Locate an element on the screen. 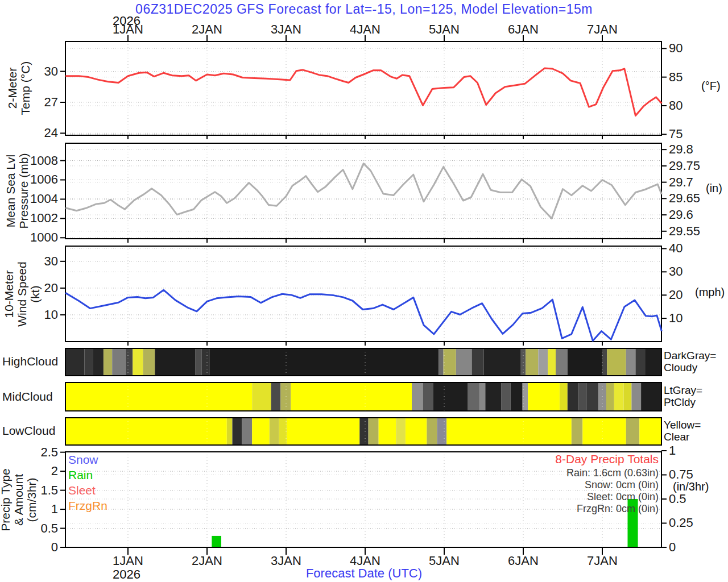  y-tick-label-right: 85 is located at coordinates (676, 77).